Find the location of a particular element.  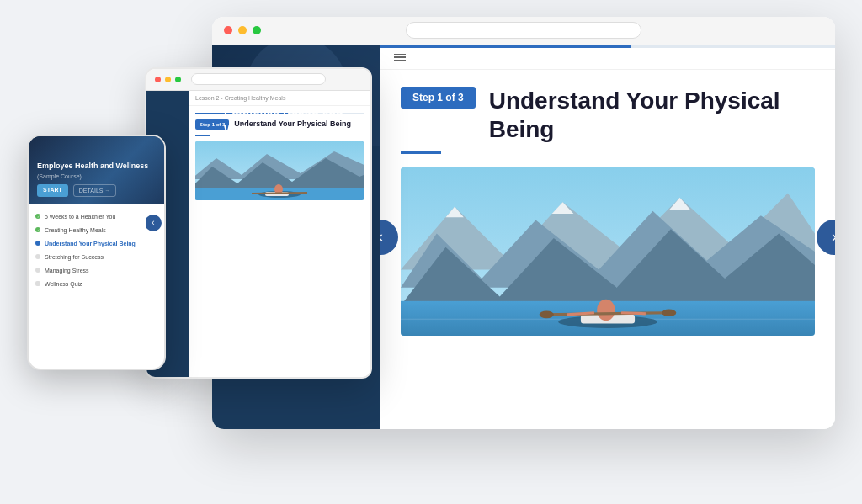

main-heading: Understand Your Physical Being is located at coordinates (652, 114).